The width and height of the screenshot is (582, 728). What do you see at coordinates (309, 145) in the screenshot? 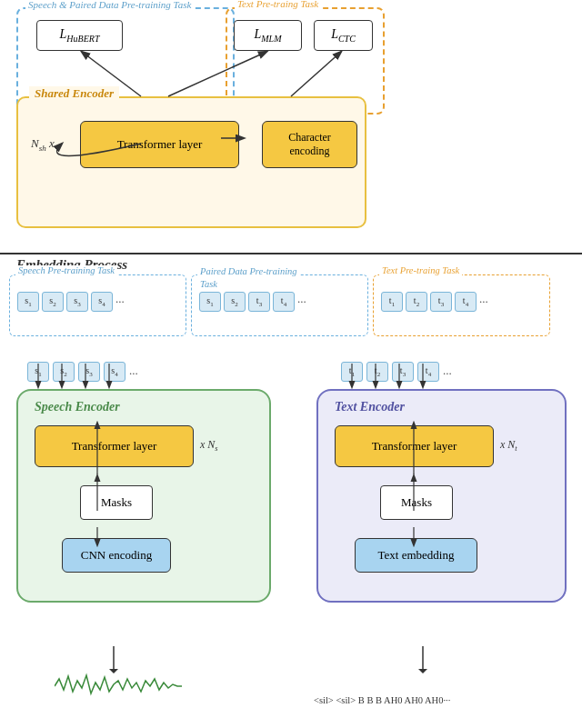
I see `char-encoding-box: Characterencoding` at bounding box center [309, 145].